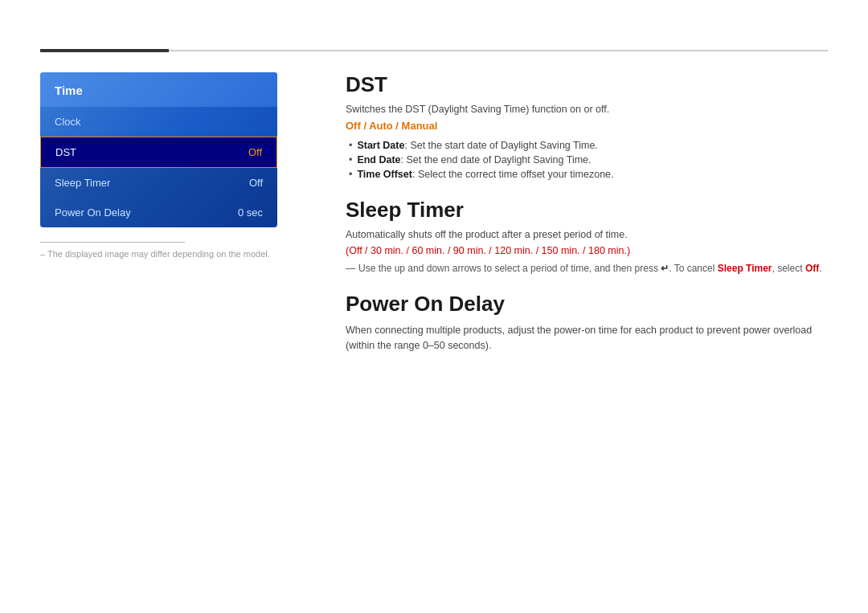  I want to click on dst-section: DST Switches the DST (Daylight Saving Ti…, so click(587, 126).